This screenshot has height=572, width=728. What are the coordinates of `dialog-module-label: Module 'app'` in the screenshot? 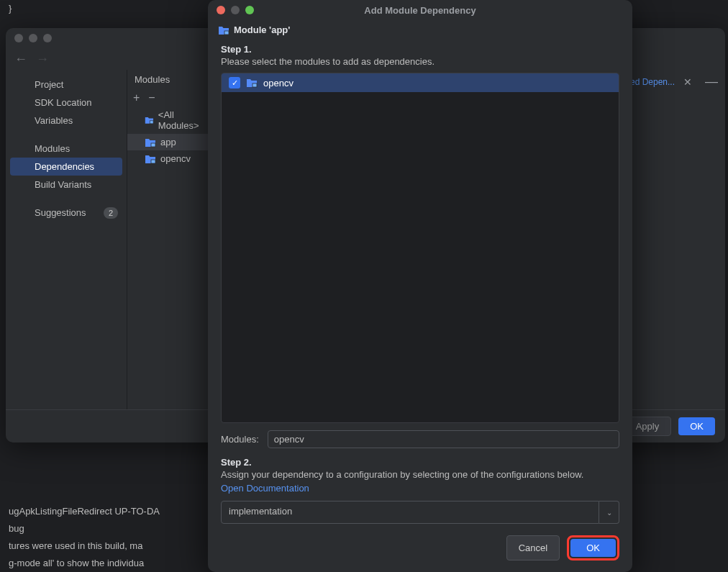 It's located at (420, 30).